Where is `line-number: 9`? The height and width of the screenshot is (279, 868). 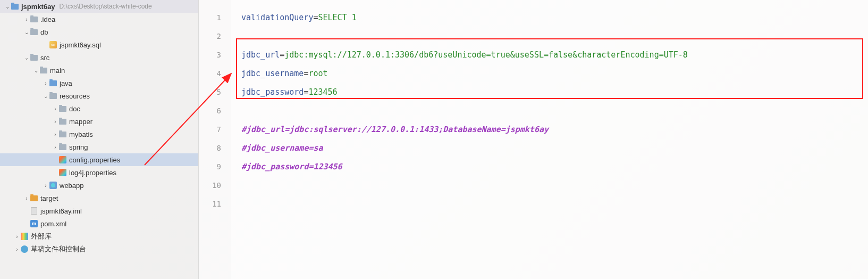 line-number: 9 is located at coordinates (210, 167).